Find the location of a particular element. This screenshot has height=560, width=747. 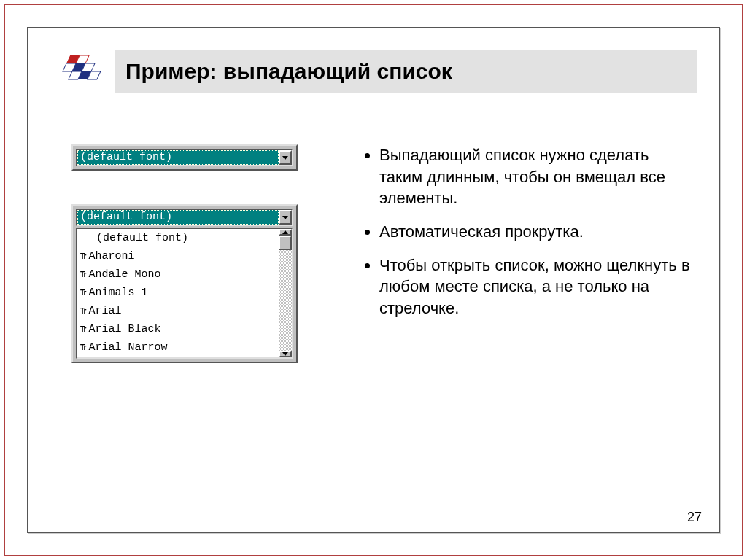

list-item-label: Arial Black is located at coordinates (124, 330).